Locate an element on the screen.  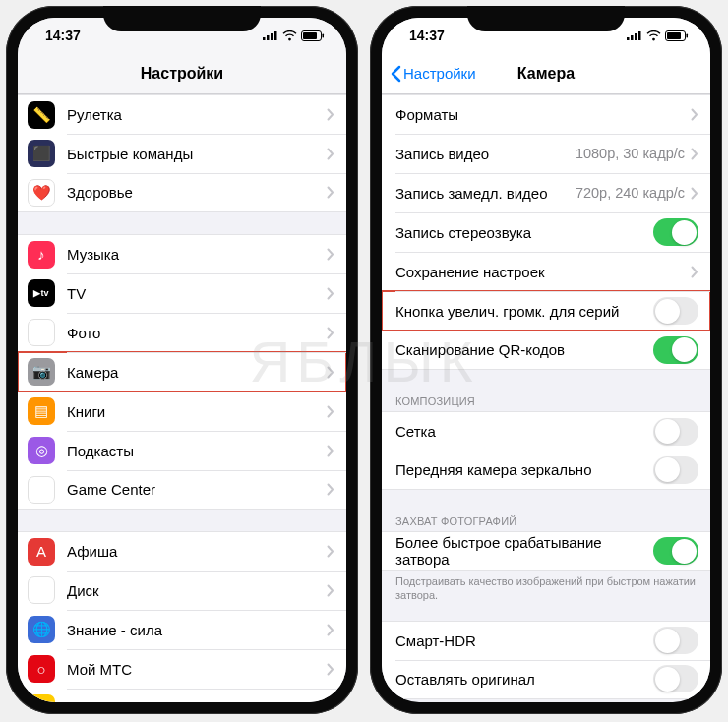
row-label: Запись видео is located at coordinates (486, 153).